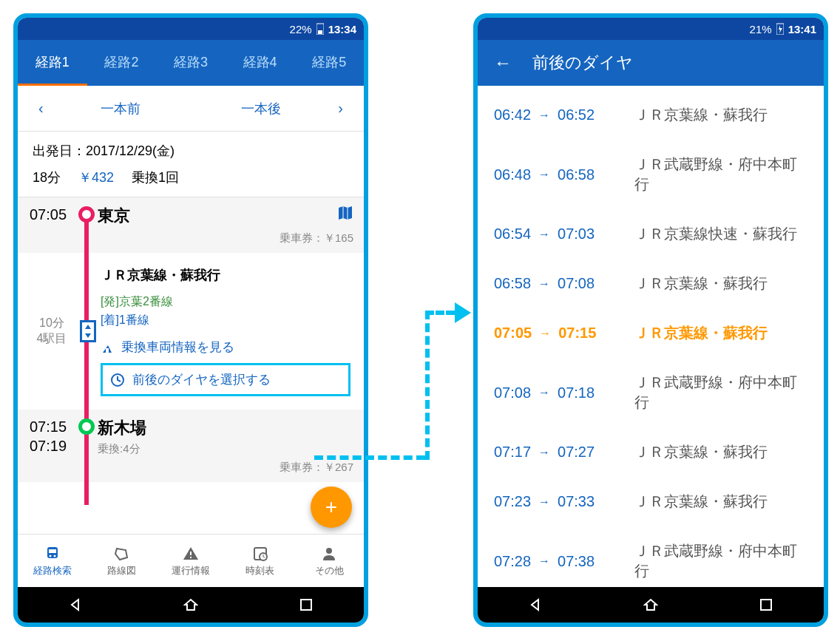  What do you see at coordinates (651, 501) in the screenshot?
I see `schedule-row: 07:23→07:33ＪＲ京葉線・蘇我行` at bounding box center [651, 501].